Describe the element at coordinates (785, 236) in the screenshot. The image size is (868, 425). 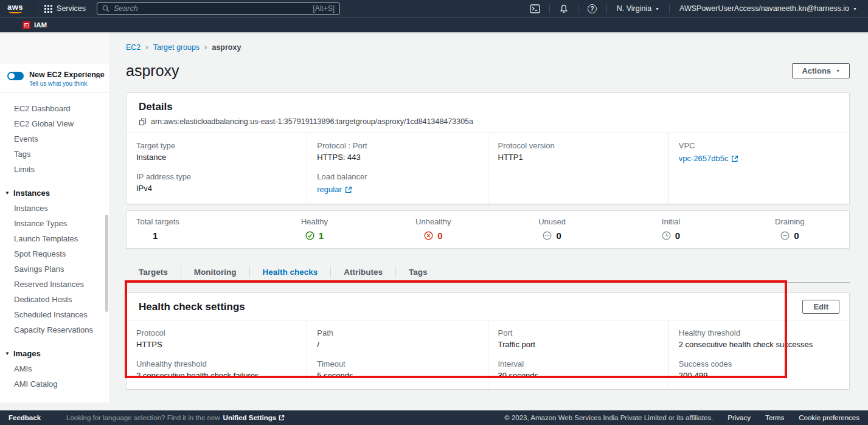
I see `minus-circle-icon` at that location.